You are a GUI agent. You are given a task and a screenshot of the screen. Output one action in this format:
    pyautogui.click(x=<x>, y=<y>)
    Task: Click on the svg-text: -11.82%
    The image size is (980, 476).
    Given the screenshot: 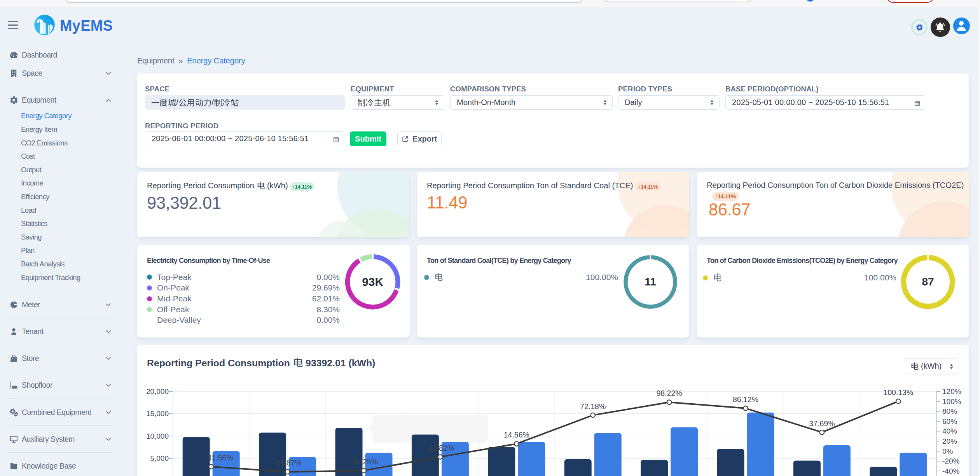 What is the action you would take?
    pyautogui.click(x=440, y=448)
    